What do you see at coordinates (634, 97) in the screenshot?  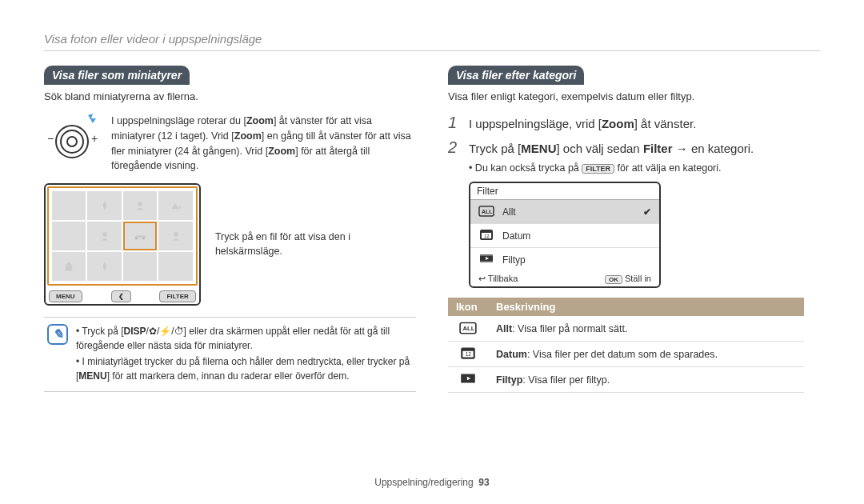 I see `intro-text-right: Visa filer enligt kategori, exempelvis d…` at bounding box center [634, 97].